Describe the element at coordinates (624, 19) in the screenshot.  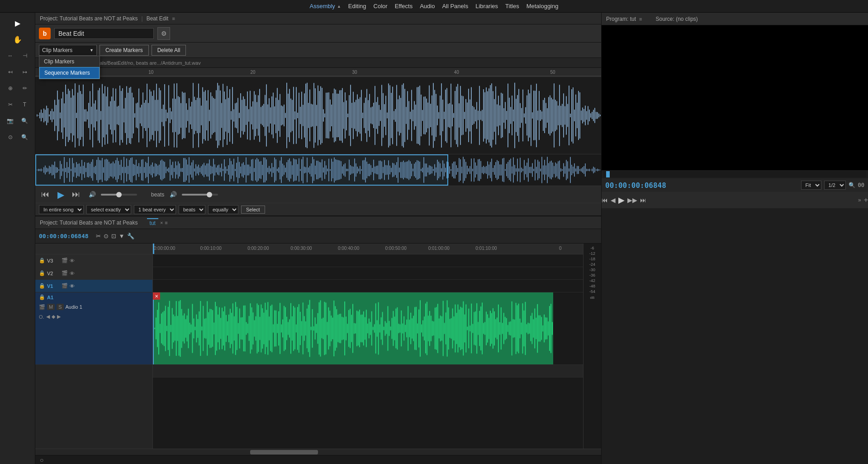
I see `program-monitor-title: Program: tut ≡` at that location.